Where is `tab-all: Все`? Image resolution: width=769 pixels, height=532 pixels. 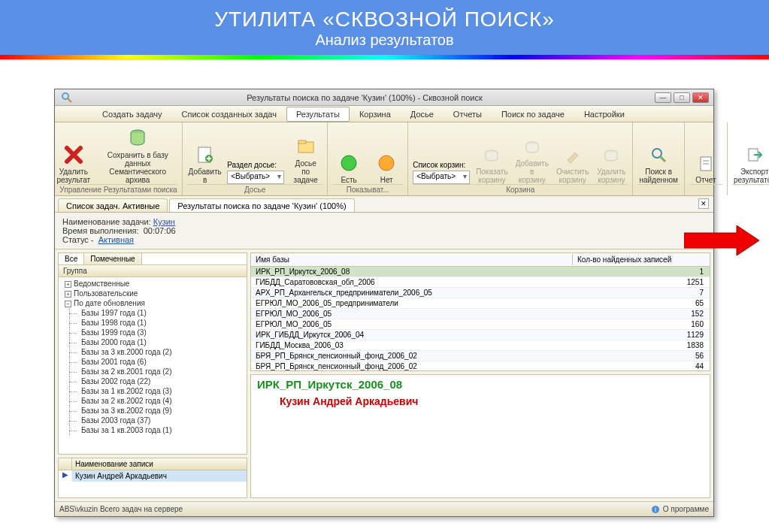 tab-all: Все is located at coordinates (71, 258).